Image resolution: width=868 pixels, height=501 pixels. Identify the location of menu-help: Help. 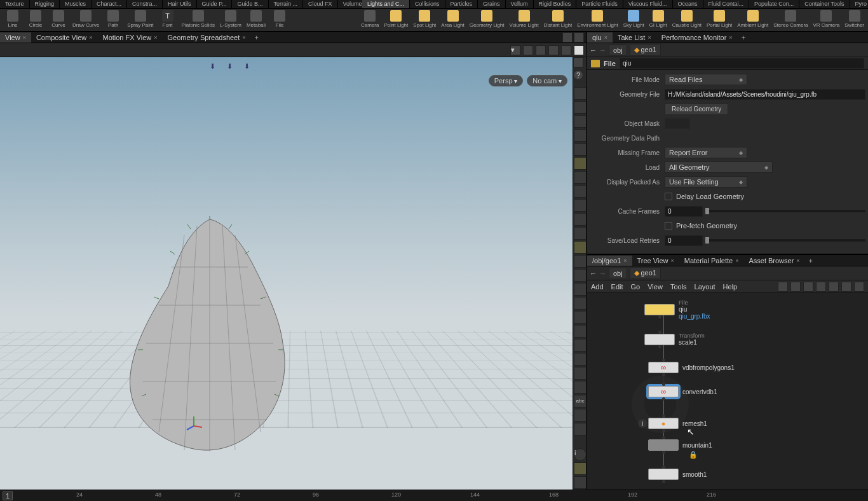
(731, 287).